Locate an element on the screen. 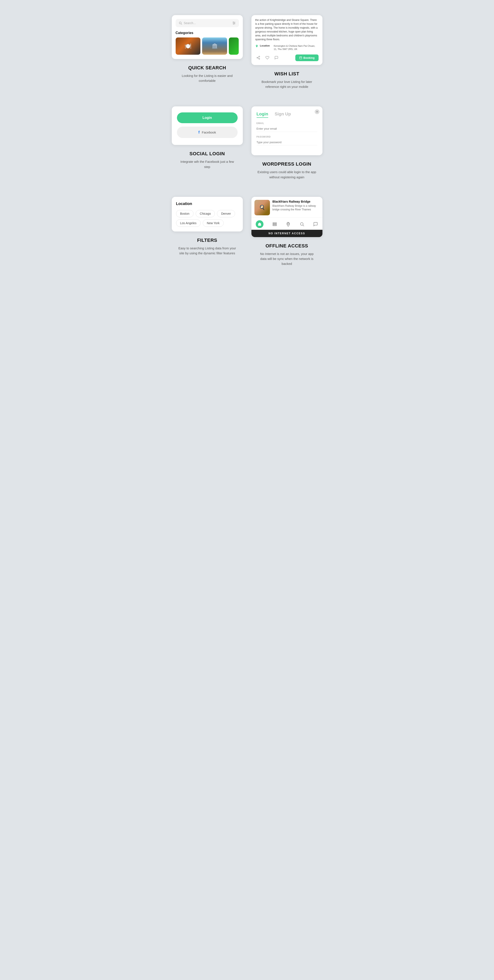 This screenshot has width=494, height=980. messages-nav-icon is located at coordinates (316, 224).